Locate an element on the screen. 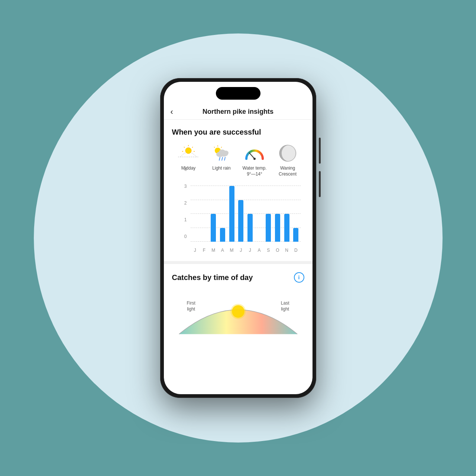 This screenshot has width=476, height=476. x-label-A-7: A is located at coordinates (259, 250).